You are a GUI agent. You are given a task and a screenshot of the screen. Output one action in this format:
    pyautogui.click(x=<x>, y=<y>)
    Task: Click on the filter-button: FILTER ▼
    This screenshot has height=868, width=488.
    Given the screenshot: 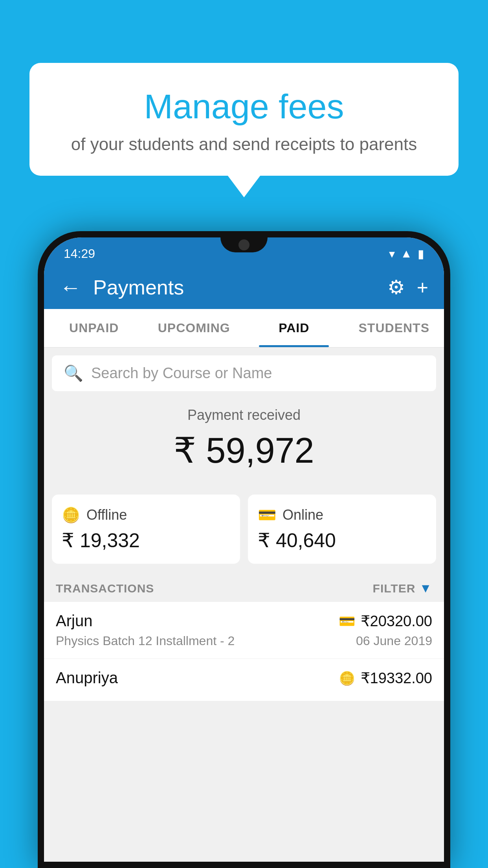 What is the action you would take?
    pyautogui.click(x=402, y=588)
    